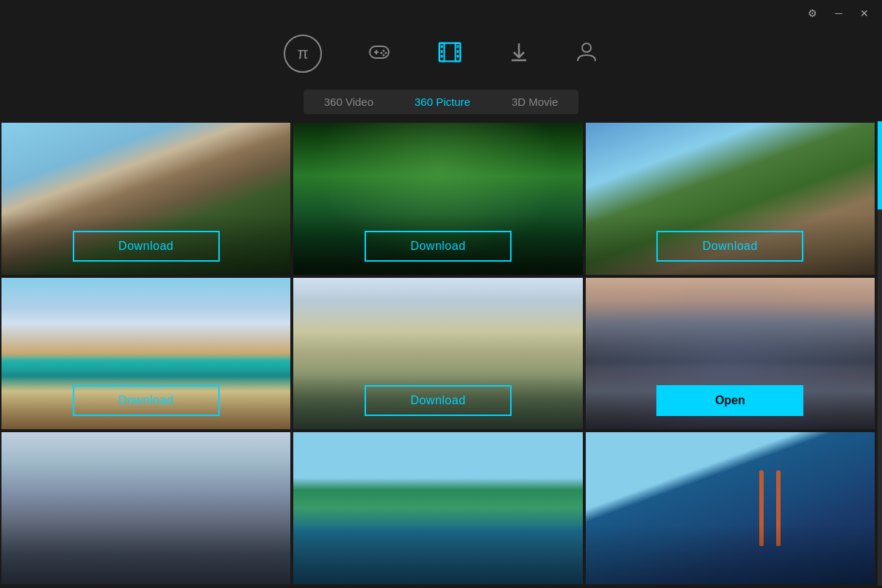 The image size is (882, 588). I want to click on nav-item-film, so click(450, 54).